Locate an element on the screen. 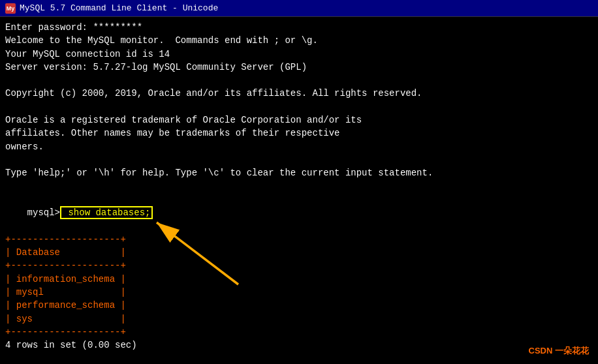  line-oracle2: affiliates. Other names may be trademark… is located at coordinates (299, 133).